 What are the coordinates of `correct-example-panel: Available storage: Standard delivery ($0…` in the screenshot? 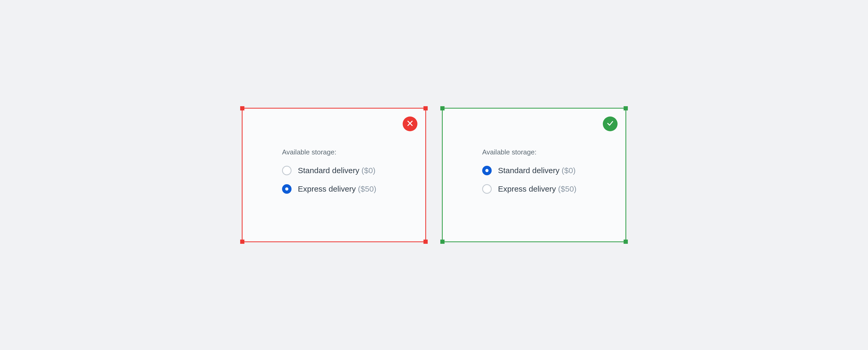 It's located at (534, 175).